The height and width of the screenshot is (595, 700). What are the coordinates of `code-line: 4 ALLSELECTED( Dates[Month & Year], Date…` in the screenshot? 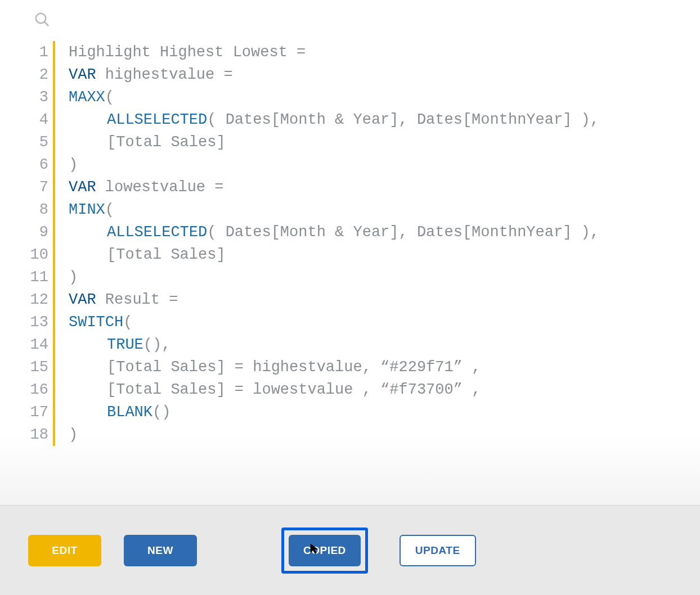 It's located at (361, 120).